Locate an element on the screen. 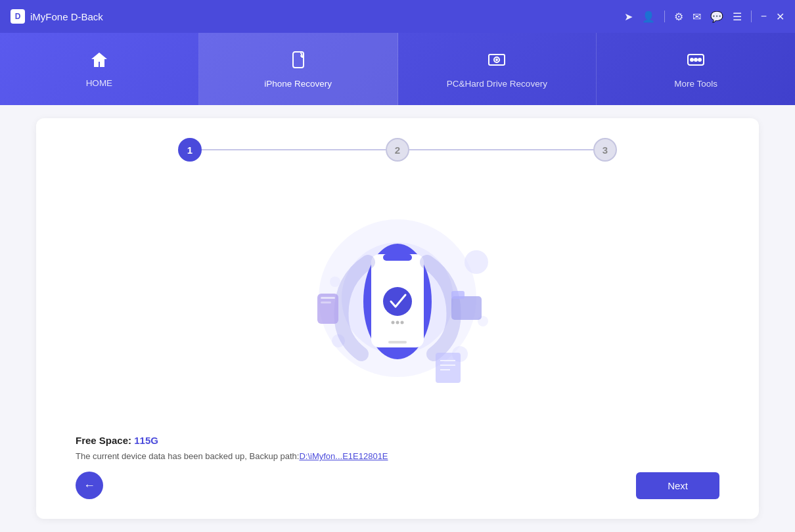  nav-home-label: HOME is located at coordinates (100, 83).